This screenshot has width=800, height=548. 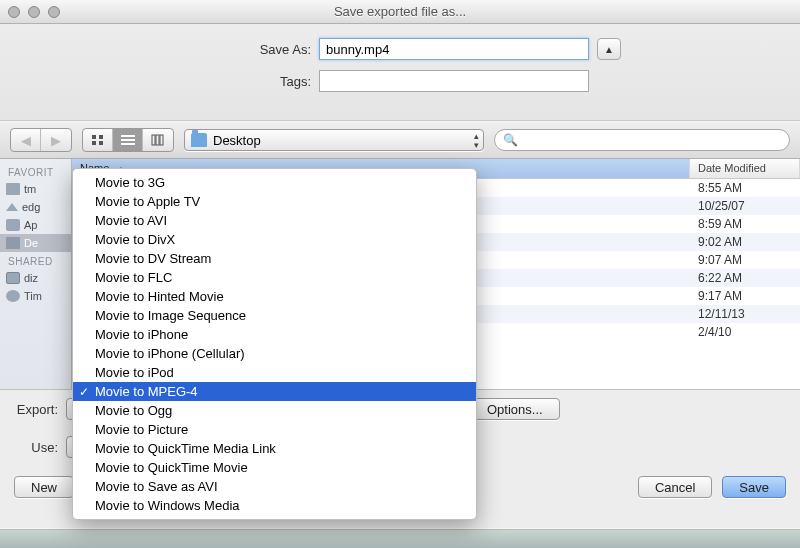 I want to click on export-option: Movie to Apple TV, so click(x=274, y=202).